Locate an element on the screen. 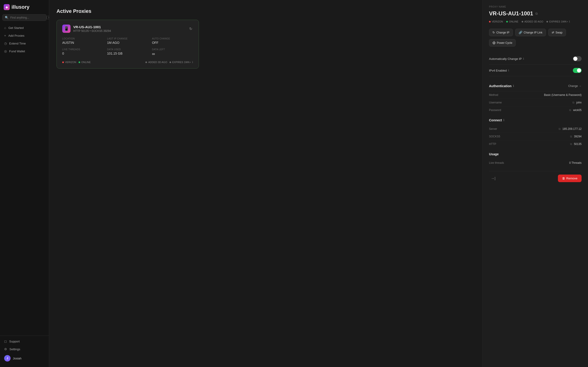 This screenshot has height=367, width=588. stat-last-ip-label: LAST IP CHANGE is located at coordinates (128, 39).